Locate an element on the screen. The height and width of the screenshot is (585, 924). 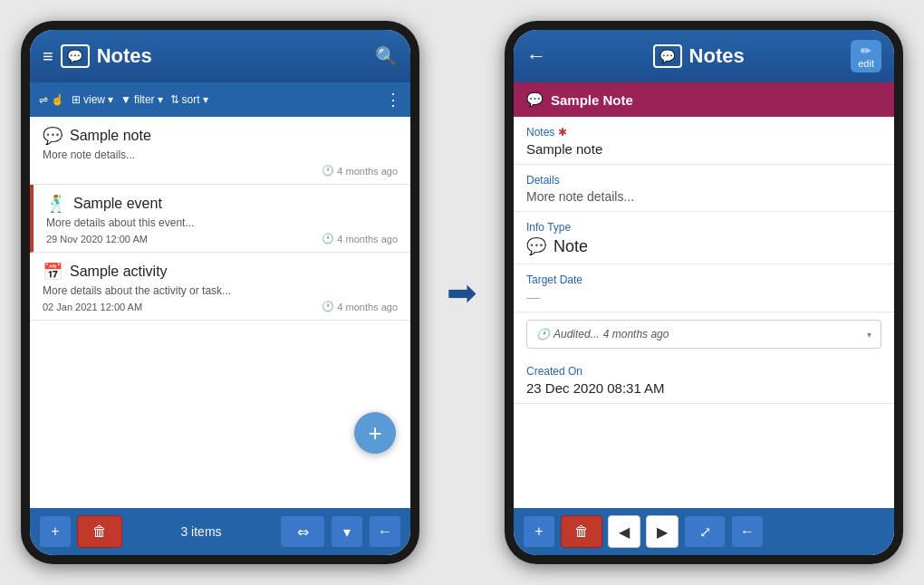
required-indicator: ✱ is located at coordinates (563, 132).